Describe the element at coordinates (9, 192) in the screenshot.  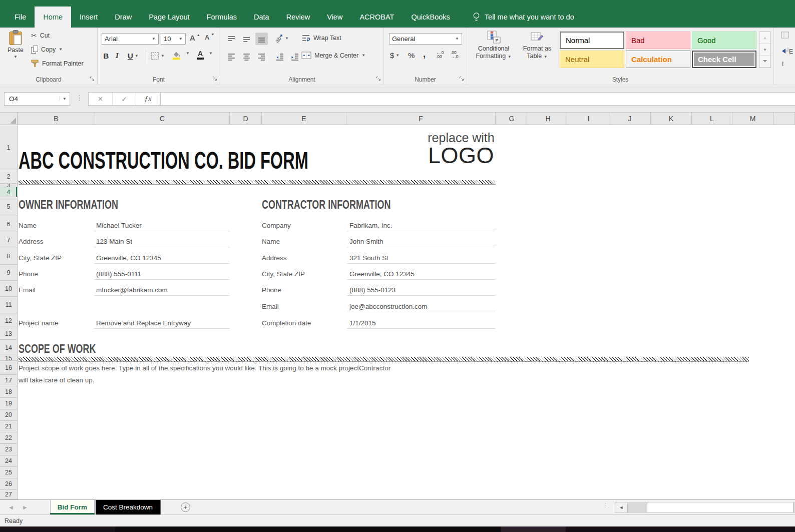
I see `row-header-4: 4` at that location.